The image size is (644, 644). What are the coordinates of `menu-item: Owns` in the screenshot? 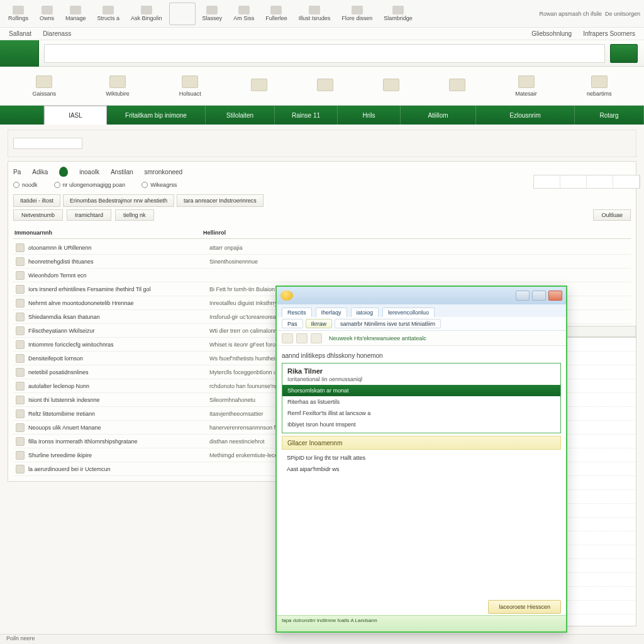 It's located at (47, 14).